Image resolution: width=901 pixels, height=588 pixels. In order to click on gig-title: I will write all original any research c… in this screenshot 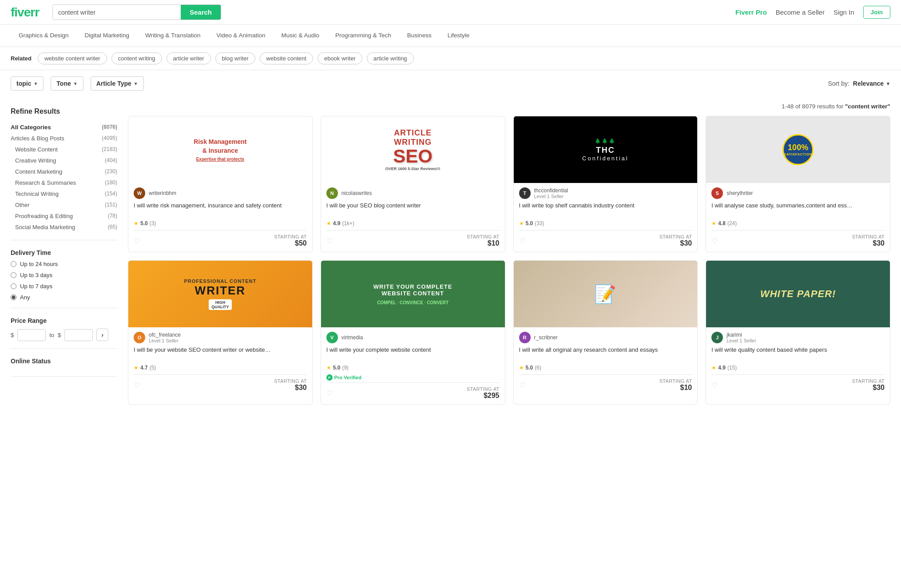, I will do `click(606, 354)`.